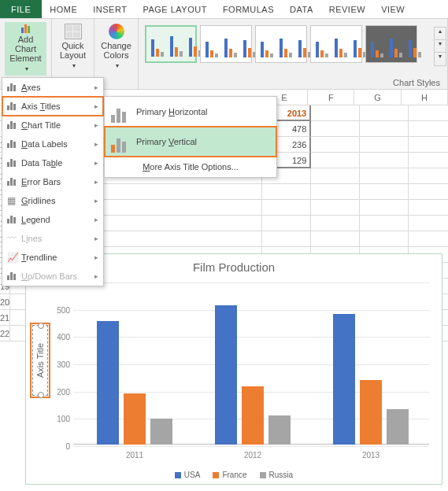 The width and height of the screenshot is (448, 491). I want to click on chart-legend: USAFranceRussia, so click(234, 475).